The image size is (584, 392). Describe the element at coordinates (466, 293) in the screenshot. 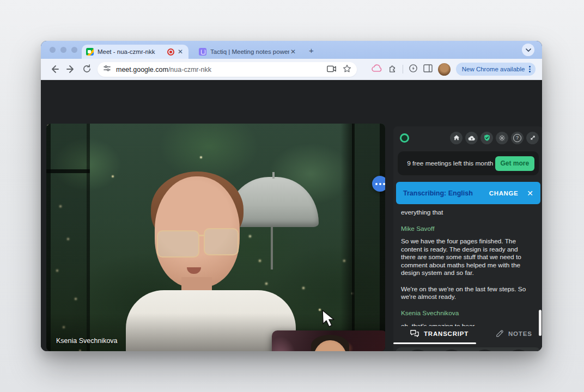

I see `transcript-text: We're on the we're on the last few steps…` at that location.